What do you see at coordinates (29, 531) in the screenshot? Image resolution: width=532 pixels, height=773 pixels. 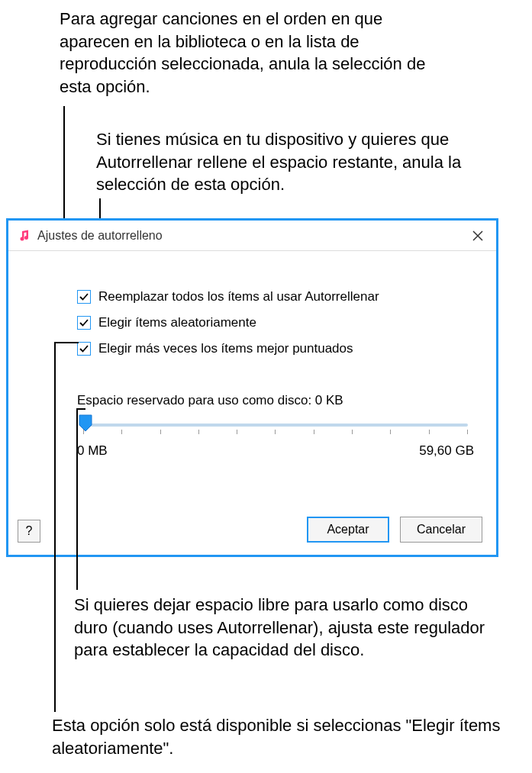 I see `help-button: ?` at bounding box center [29, 531].